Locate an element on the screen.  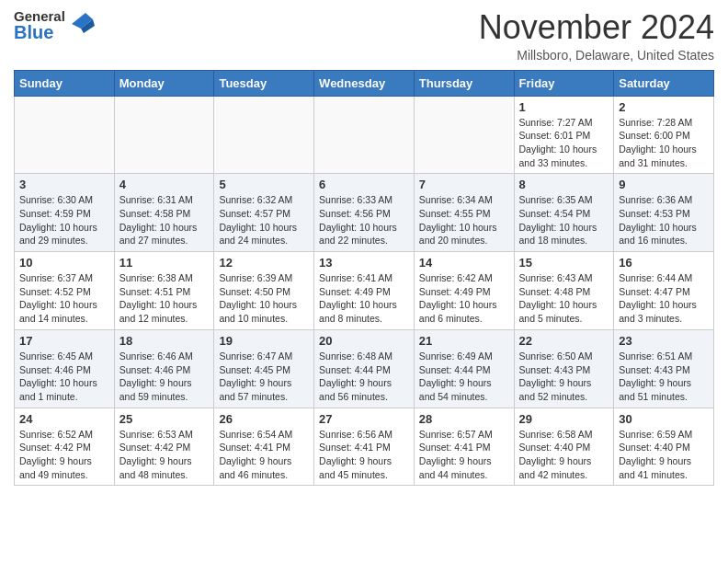
day-number: 17 is located at coordinates (64, 340).